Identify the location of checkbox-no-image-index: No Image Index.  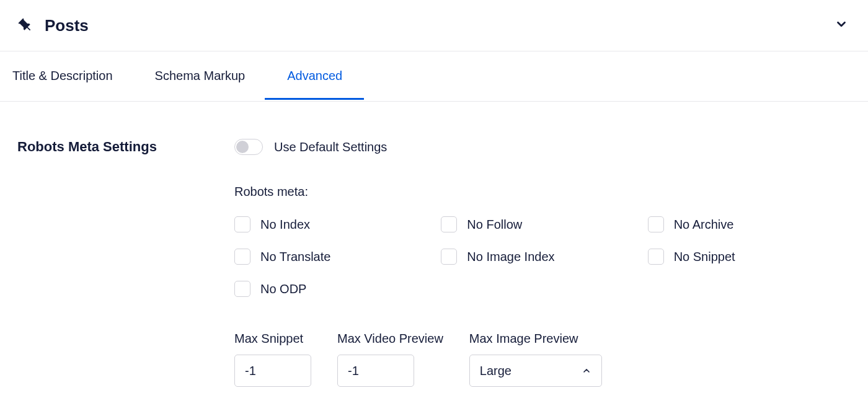
(532, 257).